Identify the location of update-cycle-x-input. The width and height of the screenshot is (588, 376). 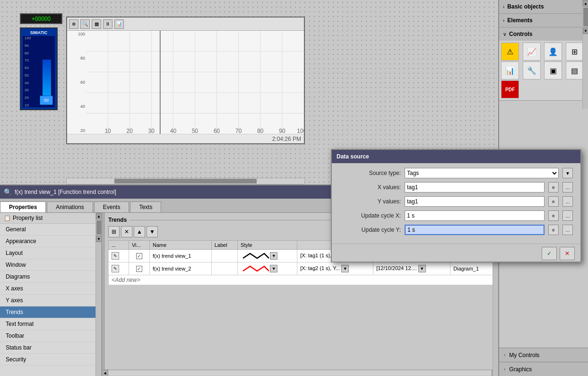
(475, 216).